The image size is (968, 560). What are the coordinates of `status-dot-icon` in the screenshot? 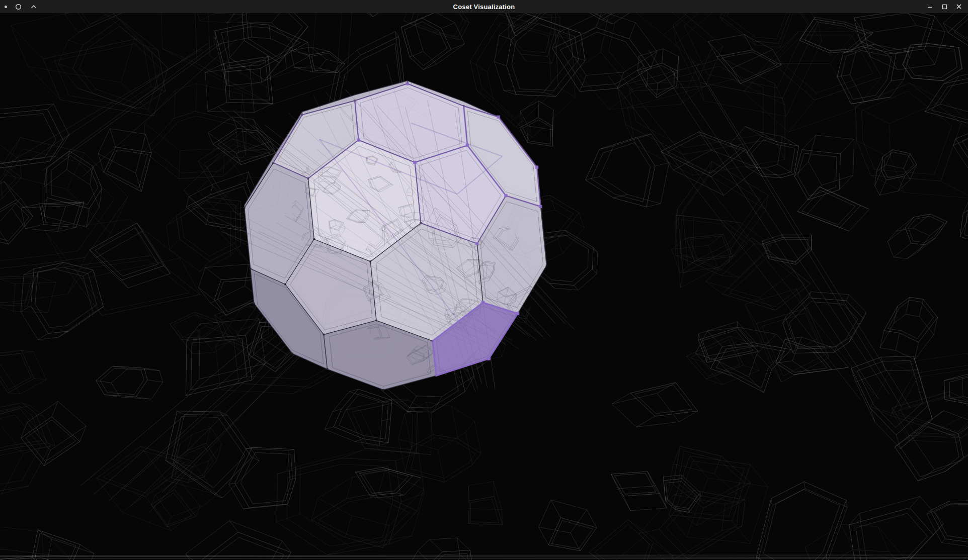 It's located at (6, 7).